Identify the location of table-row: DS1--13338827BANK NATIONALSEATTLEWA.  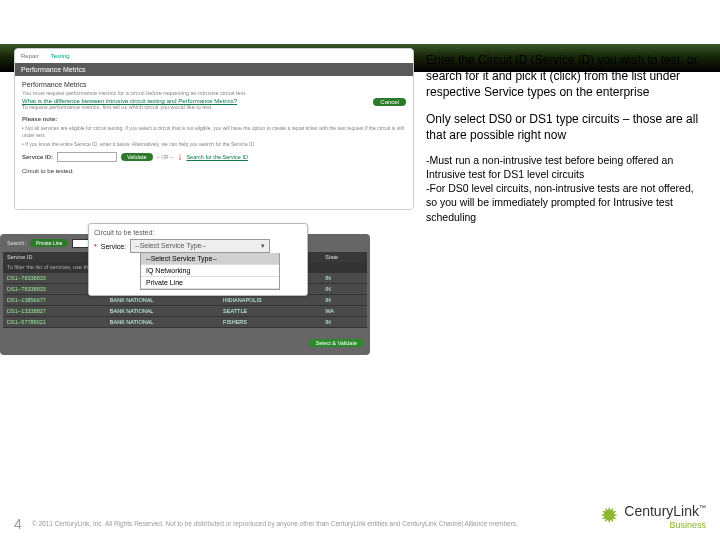
(185, 310).